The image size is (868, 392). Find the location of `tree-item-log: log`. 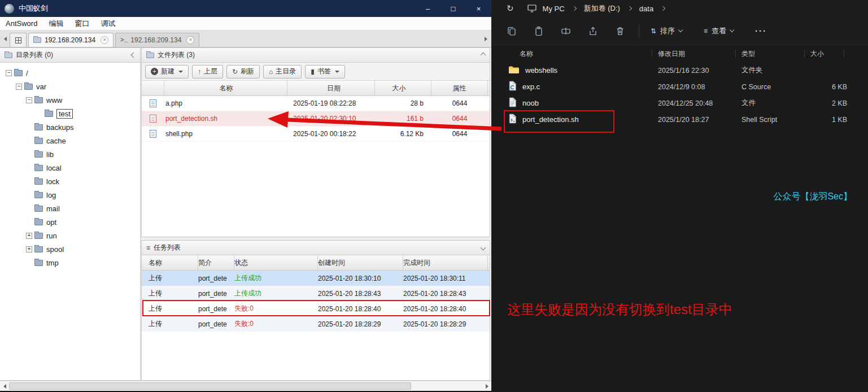

tree-item-log: log is located at coordinates (70, 195).